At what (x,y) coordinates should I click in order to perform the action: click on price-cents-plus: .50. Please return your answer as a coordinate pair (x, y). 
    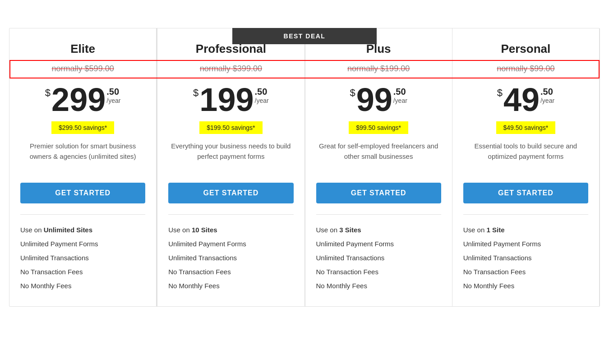
    Looking at the image, I should click on (400, 92).